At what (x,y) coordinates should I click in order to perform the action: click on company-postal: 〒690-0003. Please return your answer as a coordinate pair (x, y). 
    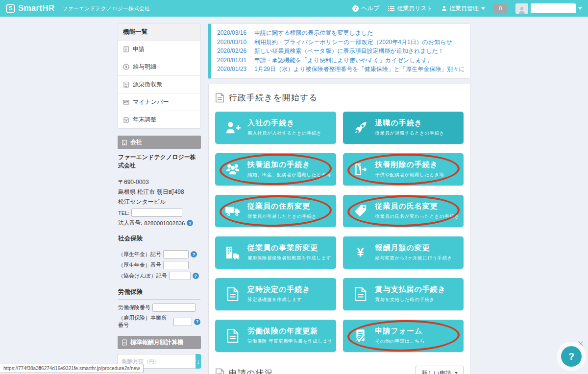
    Looking at the image, I should click on (159, 182).